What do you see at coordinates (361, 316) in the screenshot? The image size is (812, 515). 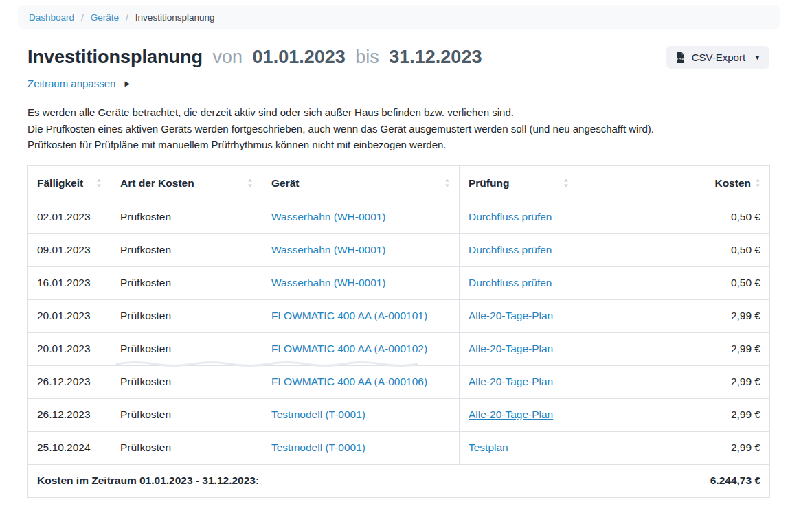 I see `cell-geraet: FLOWMATIC 400 AA (A-000101)` at bounding box center [361, 316].